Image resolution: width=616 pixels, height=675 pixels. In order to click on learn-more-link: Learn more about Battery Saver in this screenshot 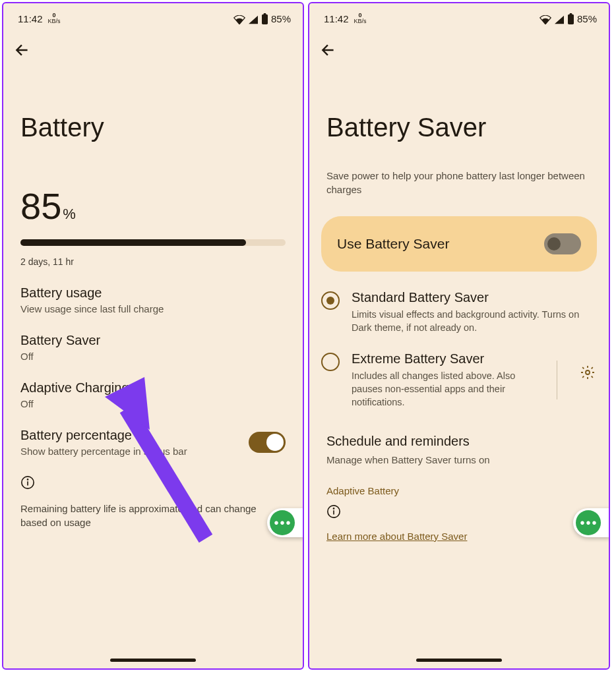, I will do `click(397, 537)`.